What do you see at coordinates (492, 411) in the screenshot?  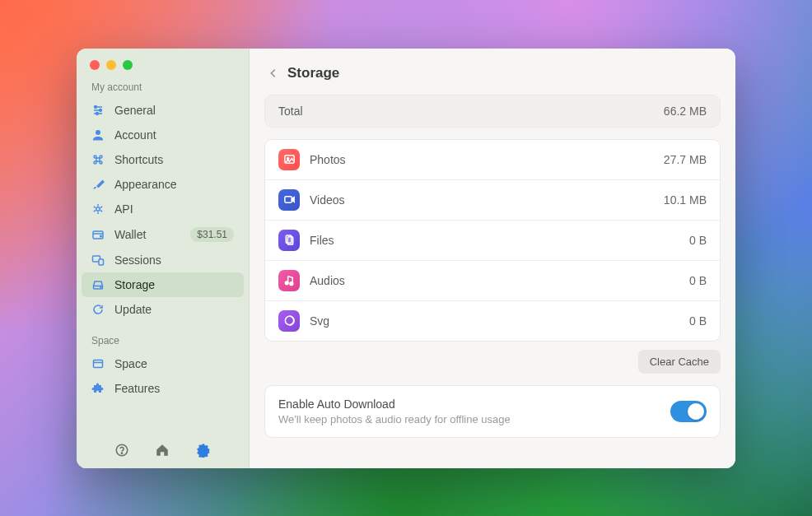 I see `auto-download-card: Enable Auto Download We'll keep photos &…` at bounding box center [492, 411].